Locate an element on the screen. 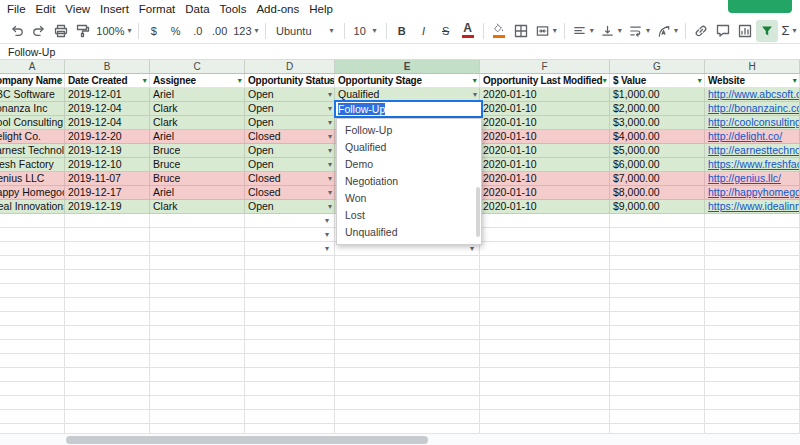 Image resolution: width=800 pixels, height=445 pixels. cell-date-created: 2019-12-01 is located at coordinates (108, 95).